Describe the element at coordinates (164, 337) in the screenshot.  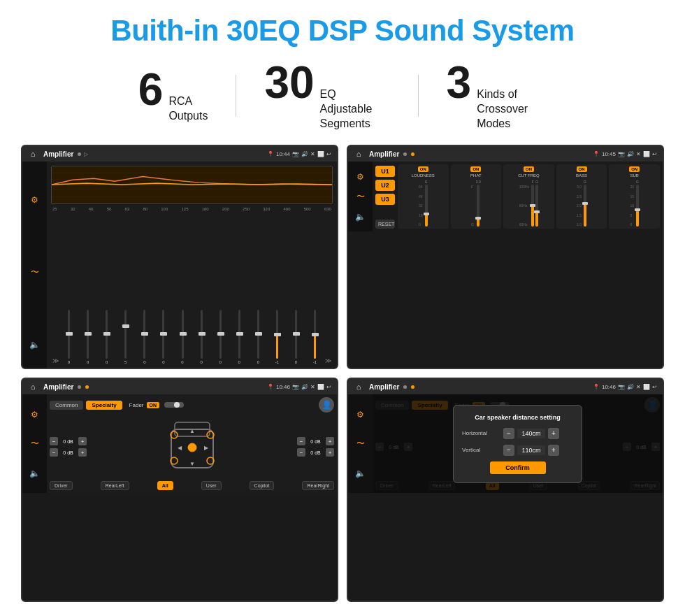
I see `eq-slider-6: 0` at that location.